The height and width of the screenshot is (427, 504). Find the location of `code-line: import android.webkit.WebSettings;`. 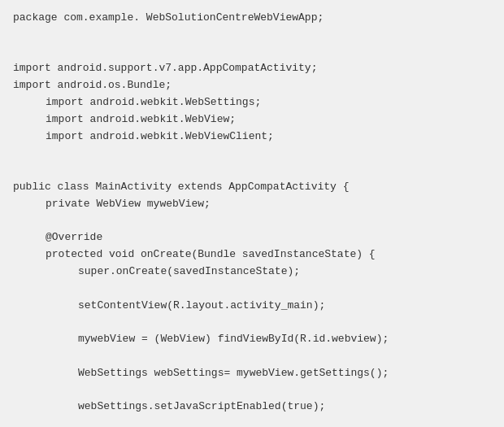

code-line: import android.webkit.WebSettings; is located at coordinates (252, 102).